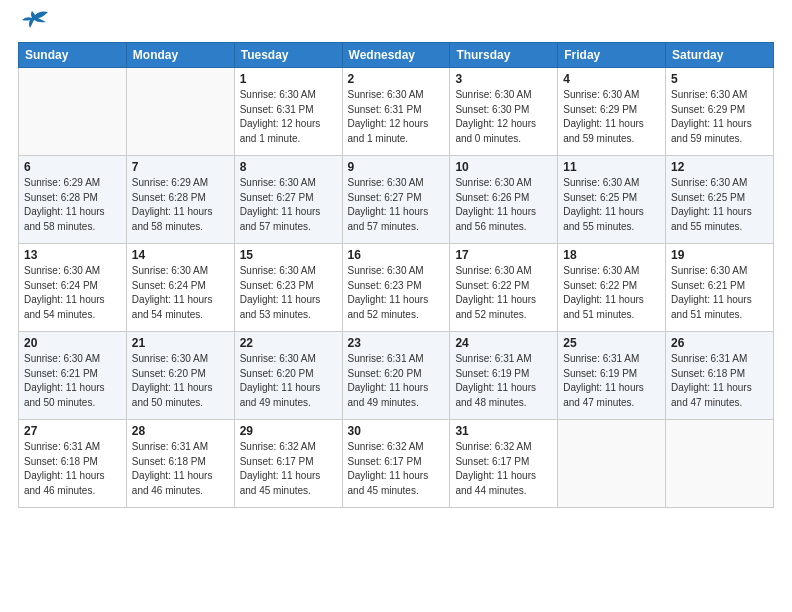 The image size is (792, 612). Describe the element at coordinates (612, 112) in the screenshot. I see `calendar-cell: 4Sunrise: 6:30 AM Sunset: 6:29 PM Daylig…` at that location.